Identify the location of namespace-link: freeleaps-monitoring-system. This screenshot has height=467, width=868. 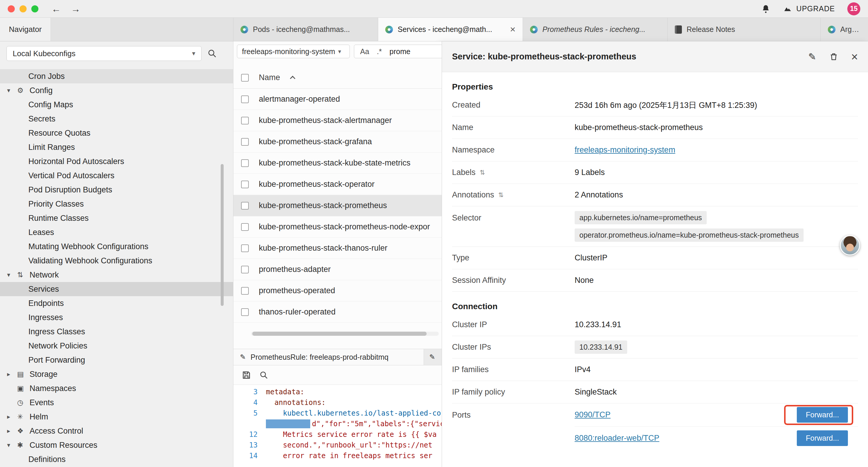
(625, 150).